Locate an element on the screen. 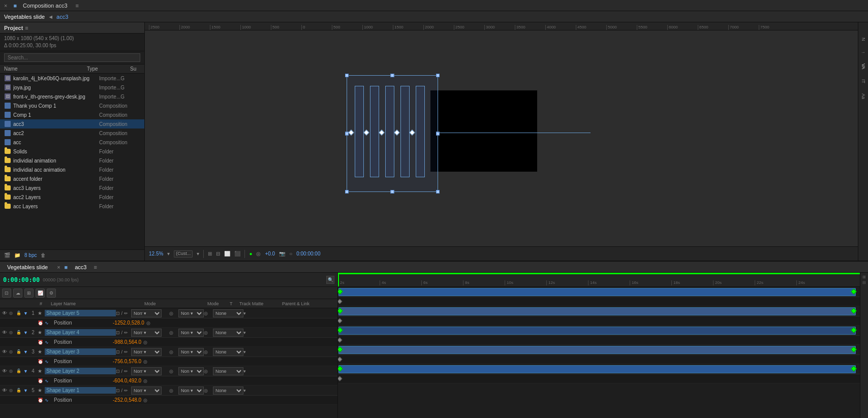 Image resolution: width=868 pixels, height=418 pixels. project-item: acc LayersFolder is located at coordinates (72, 206).